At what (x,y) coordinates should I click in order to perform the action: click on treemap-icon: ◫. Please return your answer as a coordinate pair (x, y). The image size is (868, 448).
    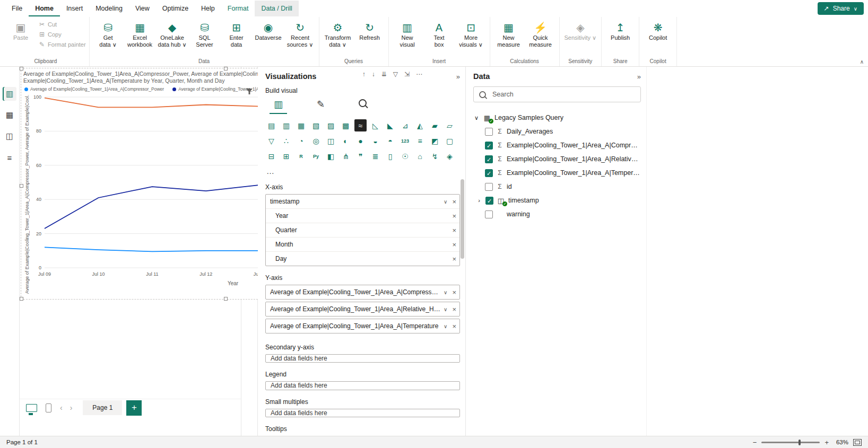
    Looking at the image, I should click on (331, 141).